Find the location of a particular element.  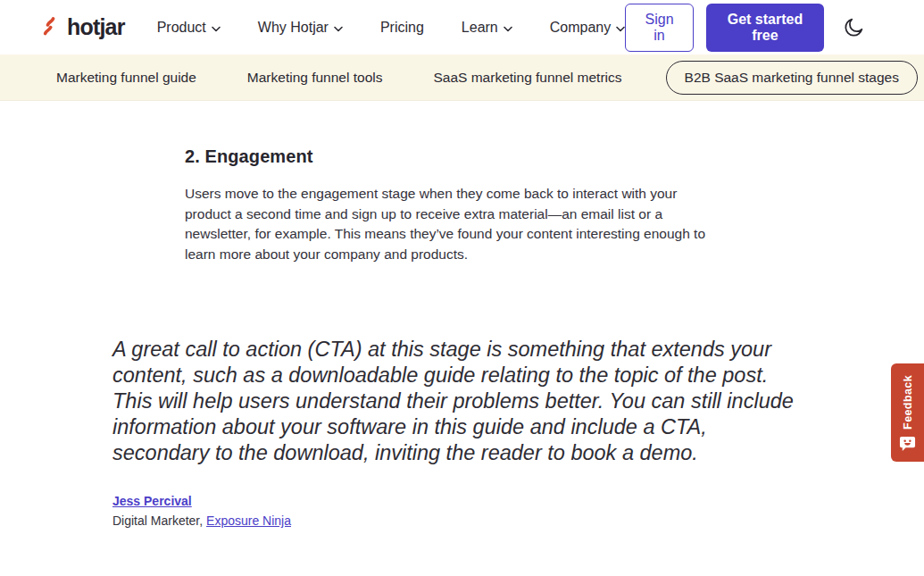

article-section-nav: Marketing funnel guide Marketing funnel … is located at coordinates (462, 78).